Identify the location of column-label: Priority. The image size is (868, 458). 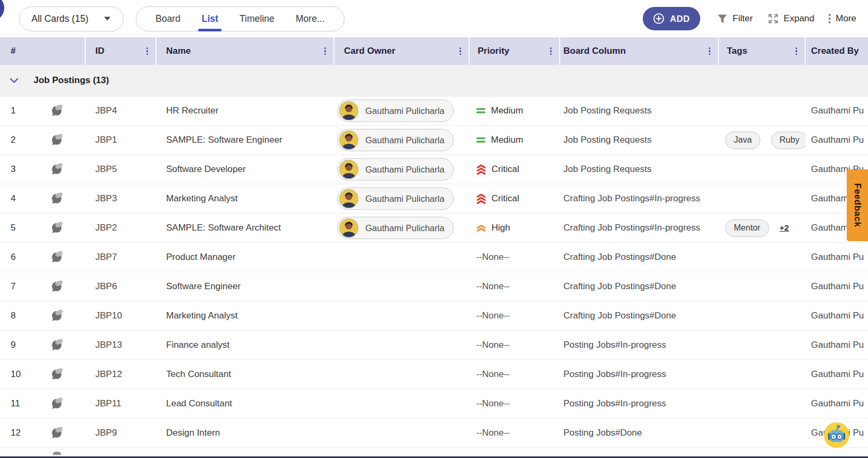
(494, 51).